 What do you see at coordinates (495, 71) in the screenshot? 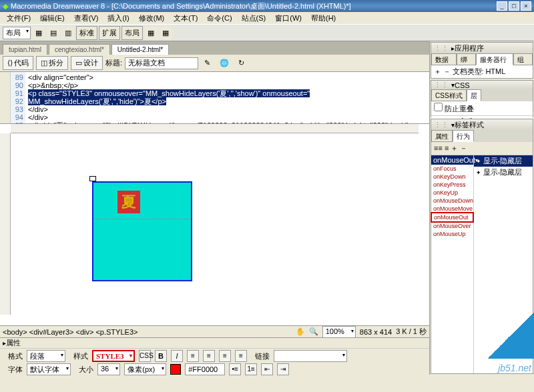
I see `doctype-value: HTML` at bounding box center [495, 71].